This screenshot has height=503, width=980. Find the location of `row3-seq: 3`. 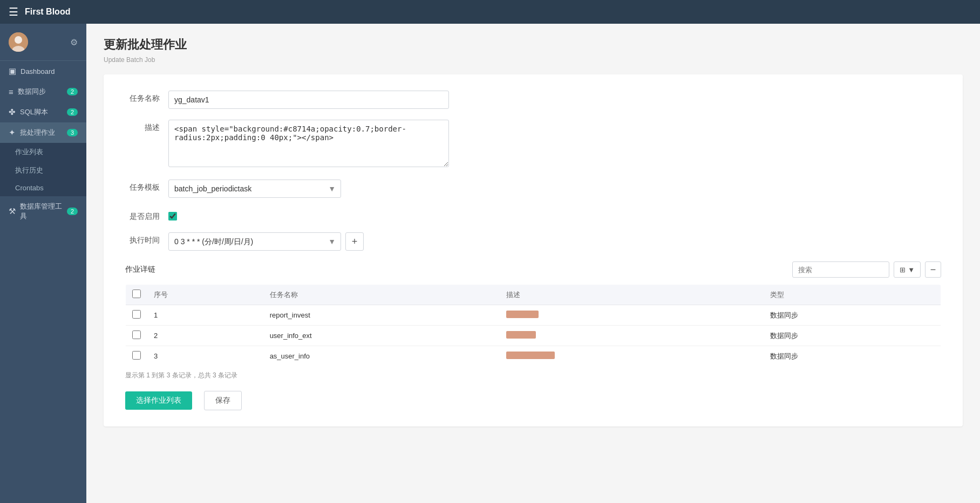

row3-seq: 3 is located at coordinates (205, 356).